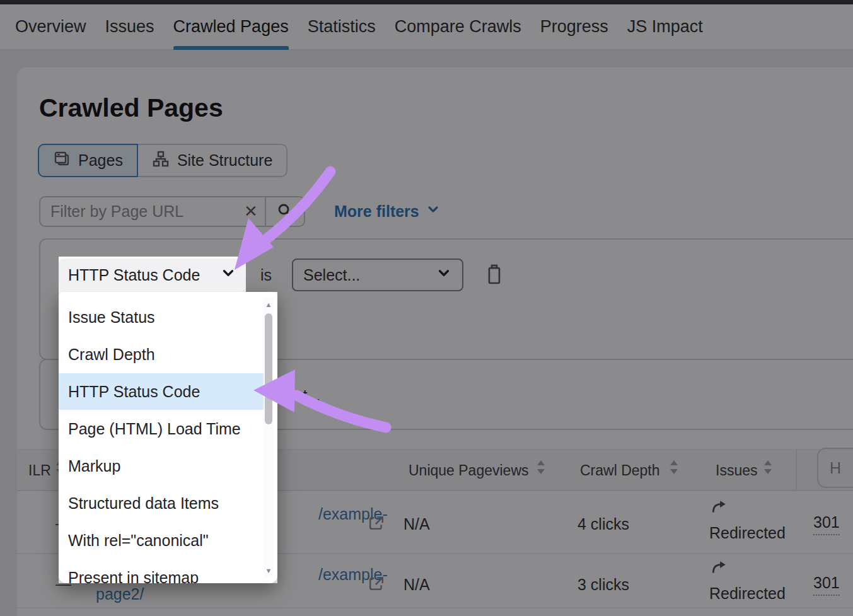  Describe the element at coordinates (620, 470) in the screenshot. I see `column-header-crawl-depth: Crawl Depth` at that location.